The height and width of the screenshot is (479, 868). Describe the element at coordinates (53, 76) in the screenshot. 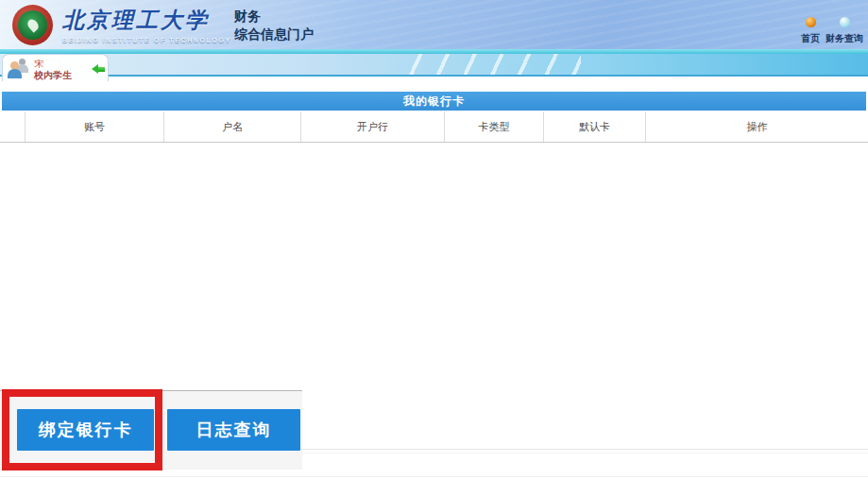

I see `user-role: 校内学生` at that location.